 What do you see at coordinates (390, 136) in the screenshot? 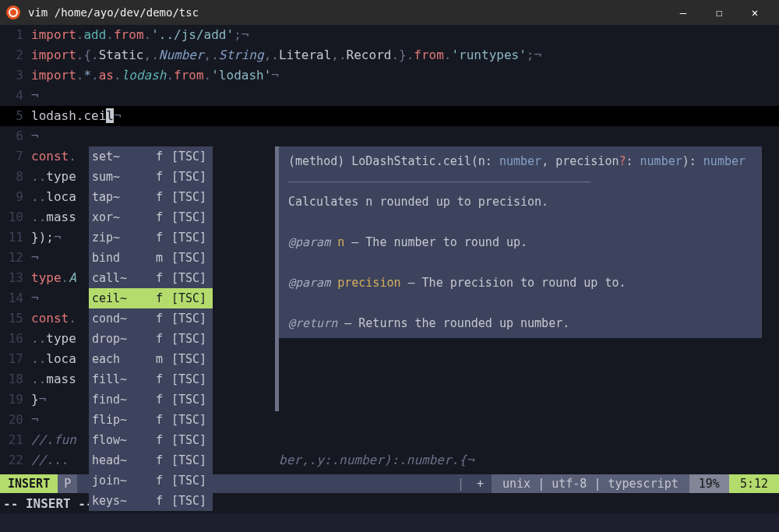
I see `code-line: 6¬` at bounding box center [390, 136].